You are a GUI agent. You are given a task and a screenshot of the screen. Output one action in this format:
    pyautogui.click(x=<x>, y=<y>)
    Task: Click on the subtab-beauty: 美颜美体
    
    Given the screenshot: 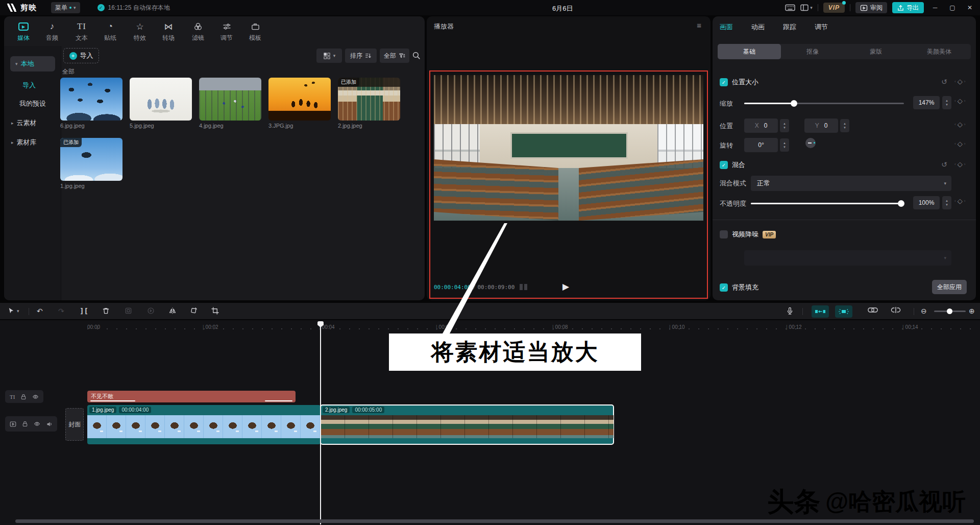 What is the action you would take?
    pyautogui.click(x=939, y=52)
    